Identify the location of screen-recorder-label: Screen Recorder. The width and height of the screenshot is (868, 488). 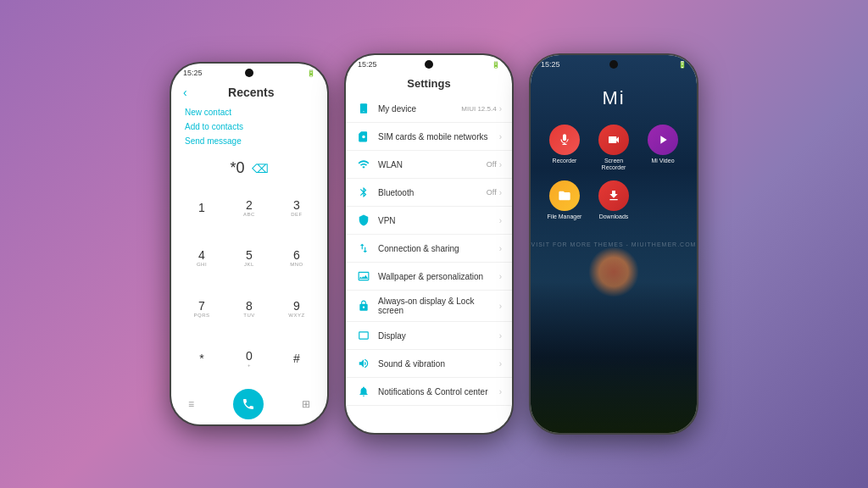
(614, 164).